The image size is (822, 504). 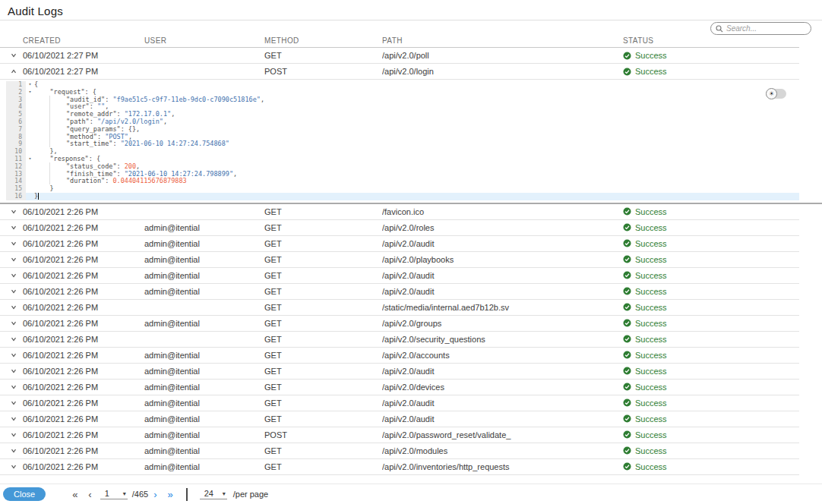 I want to click on next-page-button: ›, so click(x=155, y=495).